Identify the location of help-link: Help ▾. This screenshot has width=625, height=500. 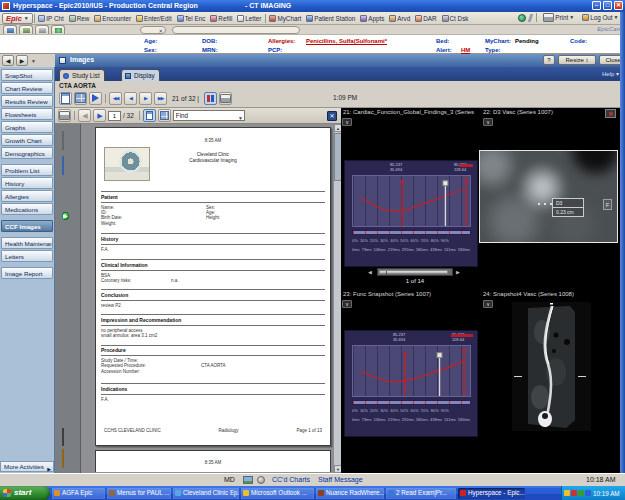
(610, 74).